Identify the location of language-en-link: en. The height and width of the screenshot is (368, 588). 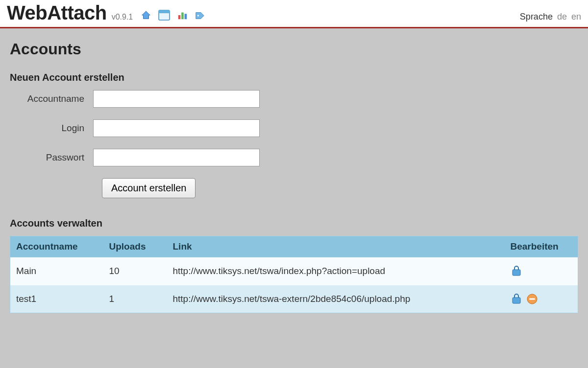
(576, 17).